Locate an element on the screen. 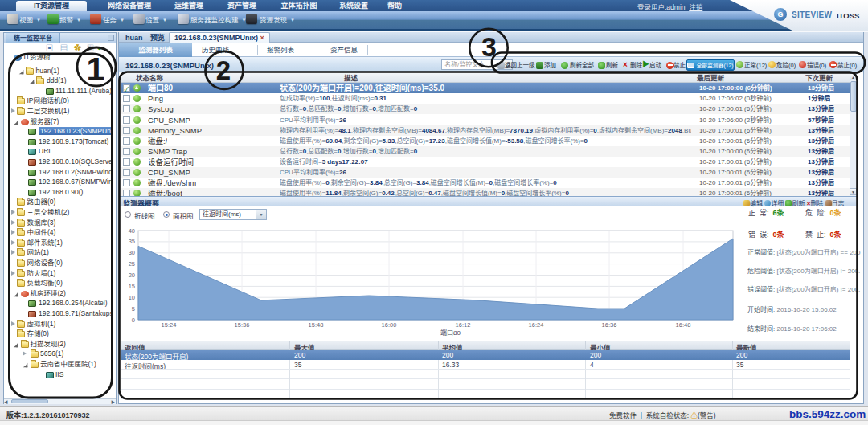 The width and height of the screenshot is (868, 425). svg-text: 20 is located at coordinates (132, 275).